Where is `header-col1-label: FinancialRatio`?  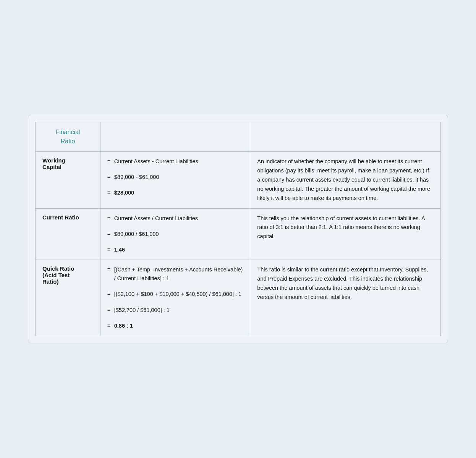
header-col1-label: FinancialRatio is located at coordinates (68, 137).